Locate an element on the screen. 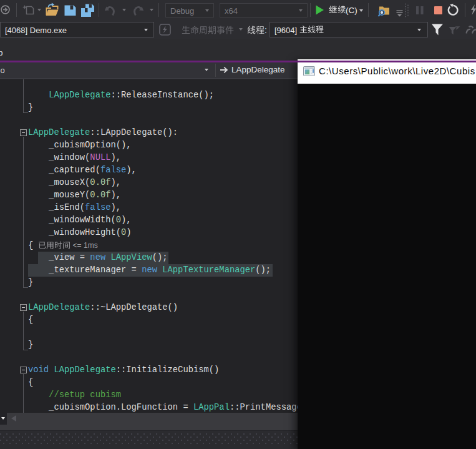  toolbar-overflow-icon is located at coordinates (399, 14).